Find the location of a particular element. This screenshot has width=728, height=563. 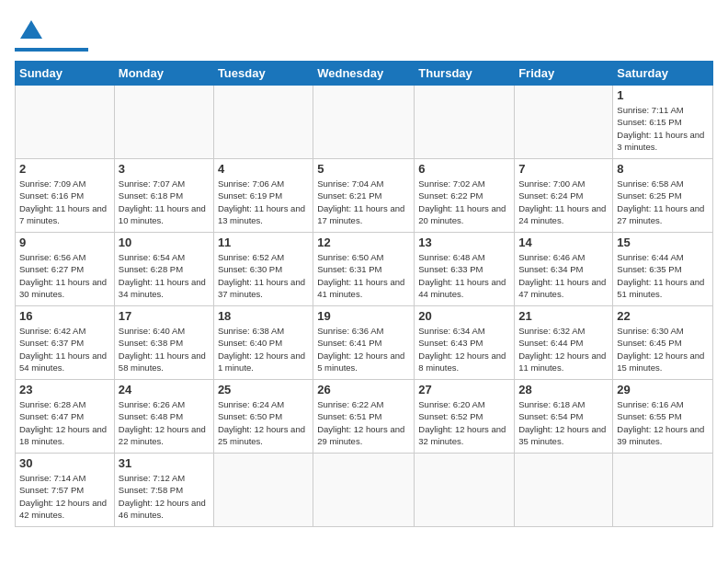

day-number: 18 is located at coordinates (263, 316).